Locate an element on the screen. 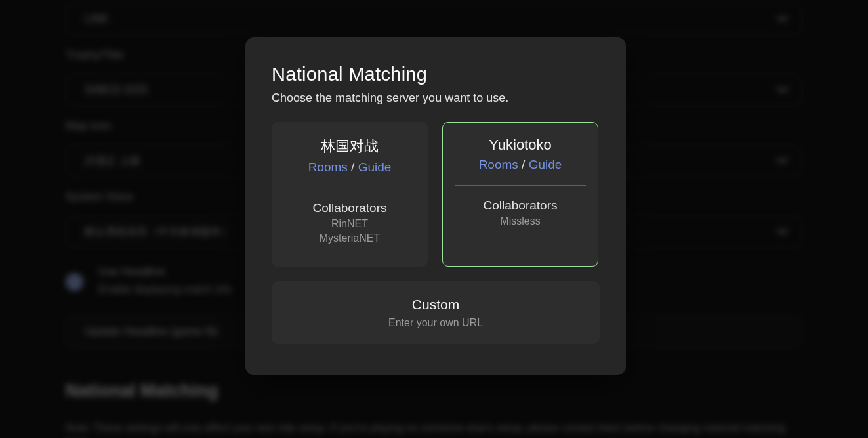  server-card-linguo: 林国对战 Rooms / Guide Collaborators RinNET … is located at coordinates (350, 194).